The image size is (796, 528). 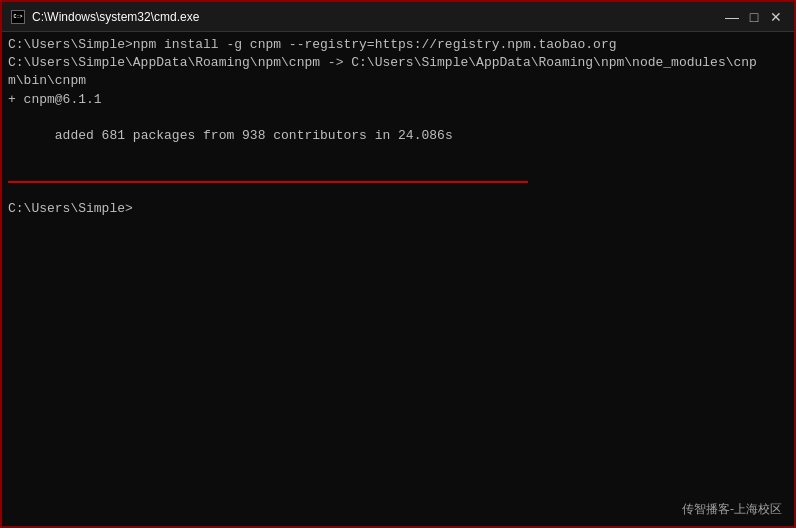 What do you see at coordinates (18, 17) in the screenshot?
I see `cmd-icon` at bounding box center [18, 17].